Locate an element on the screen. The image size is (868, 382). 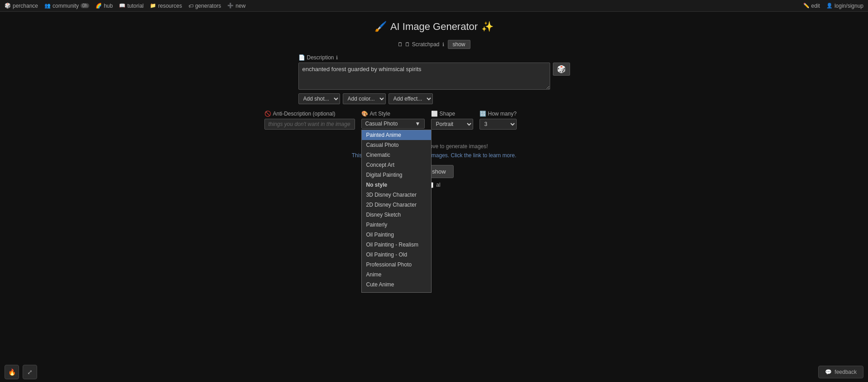
dropdown-item-professional-photo: Professional Photo is located at coordinates (397, 265).